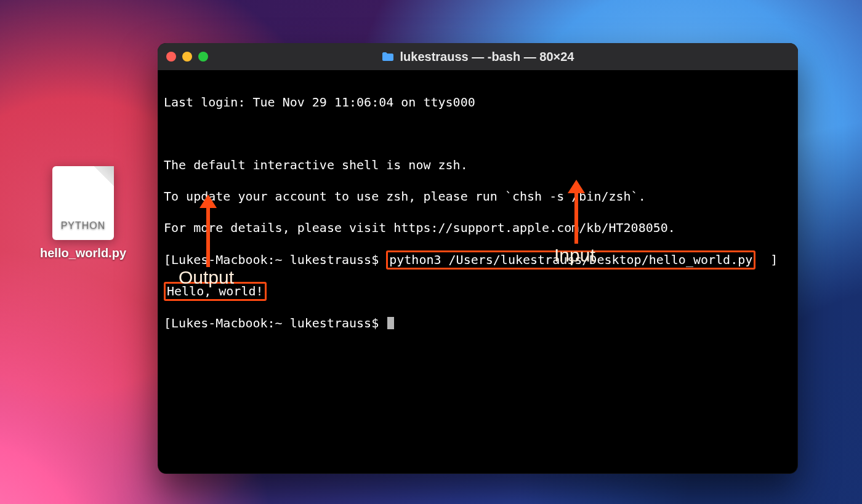 The width and height of the screenshot is (862, 504). I want to click on term-line-blank, so click(478, 134).